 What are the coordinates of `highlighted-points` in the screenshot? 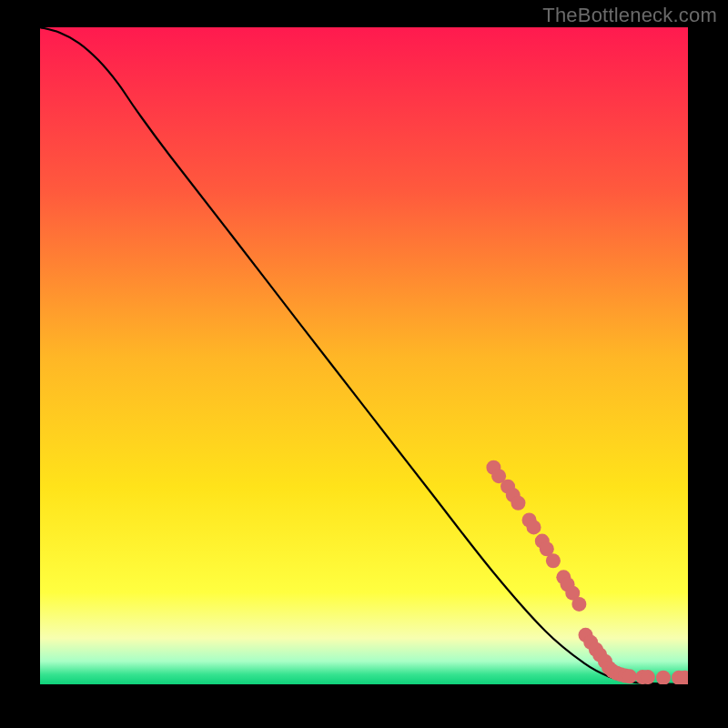 It's located at (587, 572).